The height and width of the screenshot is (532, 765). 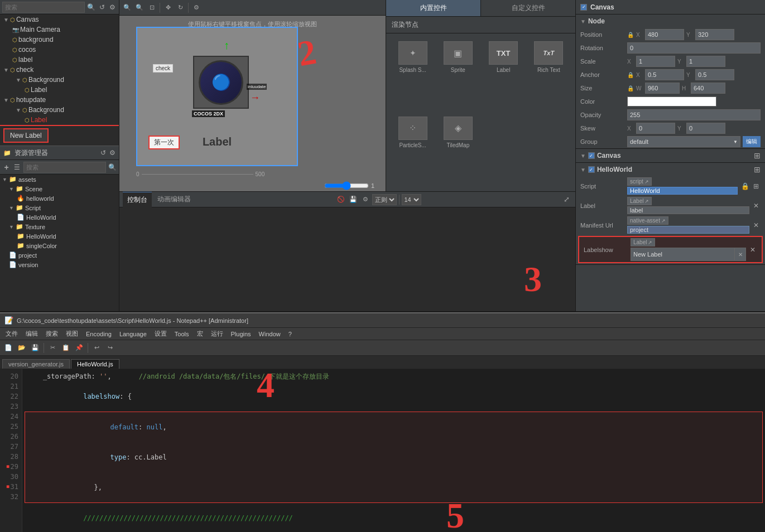 What do you see at coordinates (59, 217) in the screenshot?
I see `asset-item-helloworld-js: 📄 HelloWorld` at bounding box center [59, 217].